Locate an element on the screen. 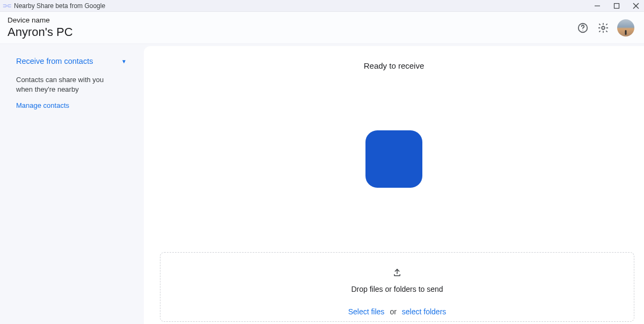 The image size is (644, 324). receive-mode-dropdown: Receive from contacts ▼ is located at coordinates (72, 61).